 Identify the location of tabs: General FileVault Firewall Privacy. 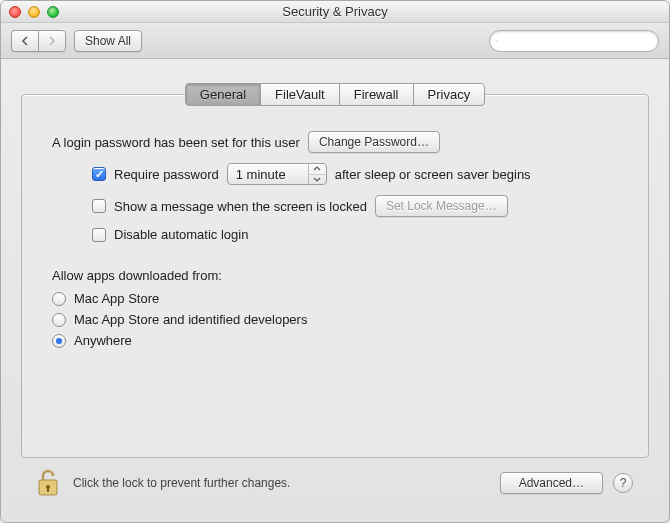
(335, 94).